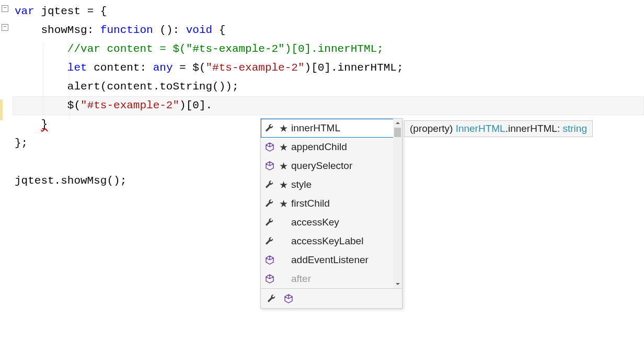  I want to click on completion-label: appendChild, so click(344, 147).